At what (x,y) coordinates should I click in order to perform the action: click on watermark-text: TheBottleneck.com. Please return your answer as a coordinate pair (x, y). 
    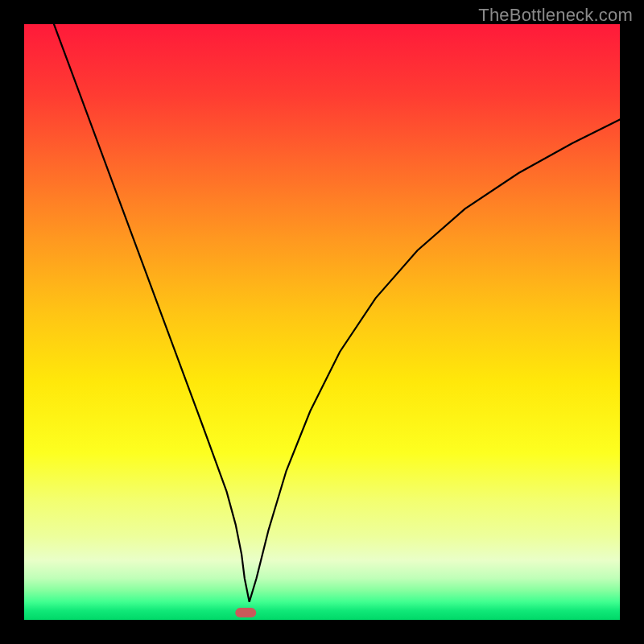
    Looking at the image, I should click on (555, 15).